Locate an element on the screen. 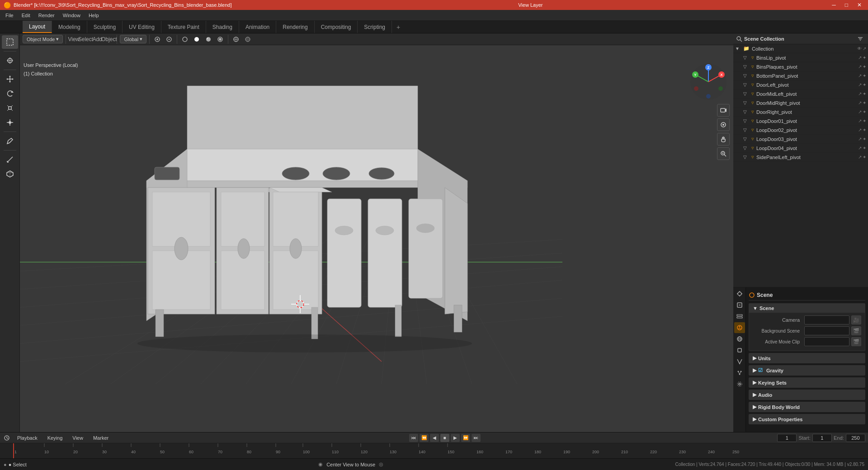 This screenshot has width=868, height=470. tab-rendering: Rendering is located at coordinates (295, 27).